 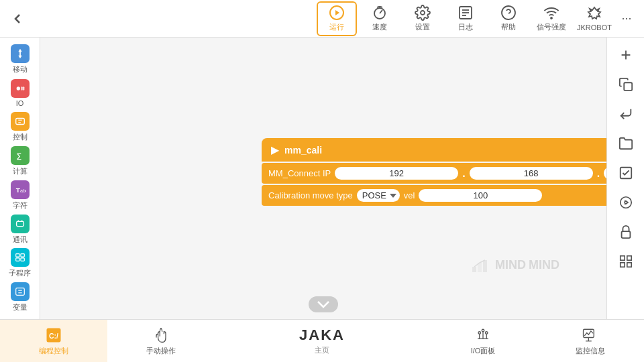 I want to click on ip3-input, so click(x=605, y=173).